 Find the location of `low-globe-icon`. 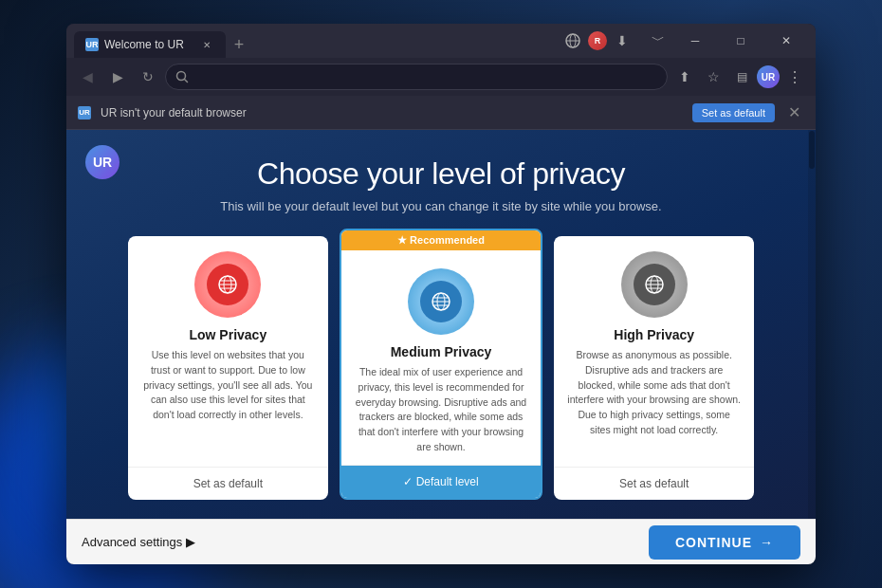

low-globe-icon is located at coordinates (228, 285).